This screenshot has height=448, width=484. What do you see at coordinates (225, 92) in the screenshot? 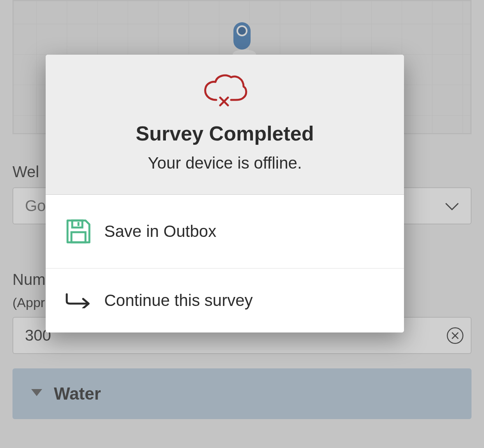
I see `cloud-offline-icon` at bounding box center [225, 92].